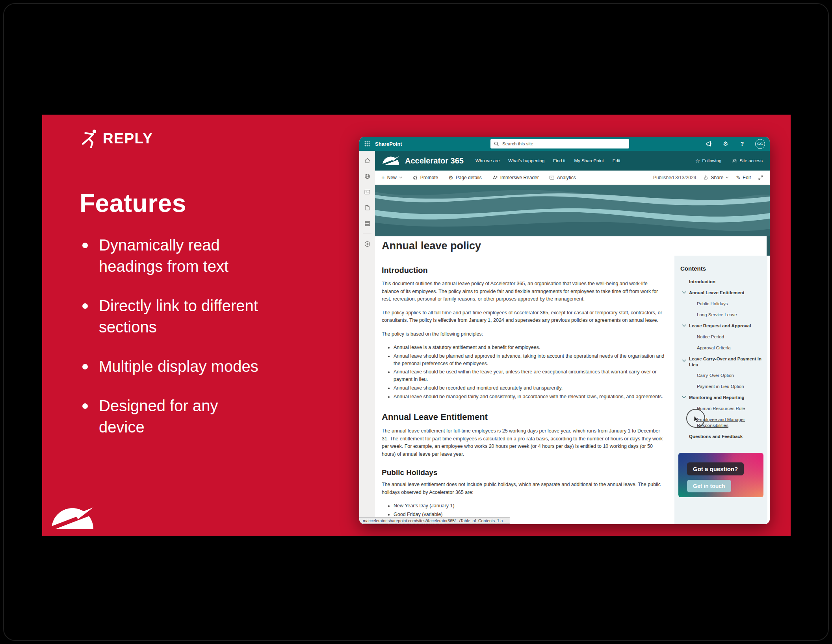 The height and width of the screenshot is (644, 832). I want to click on new-button: + New, so click(392, 177).